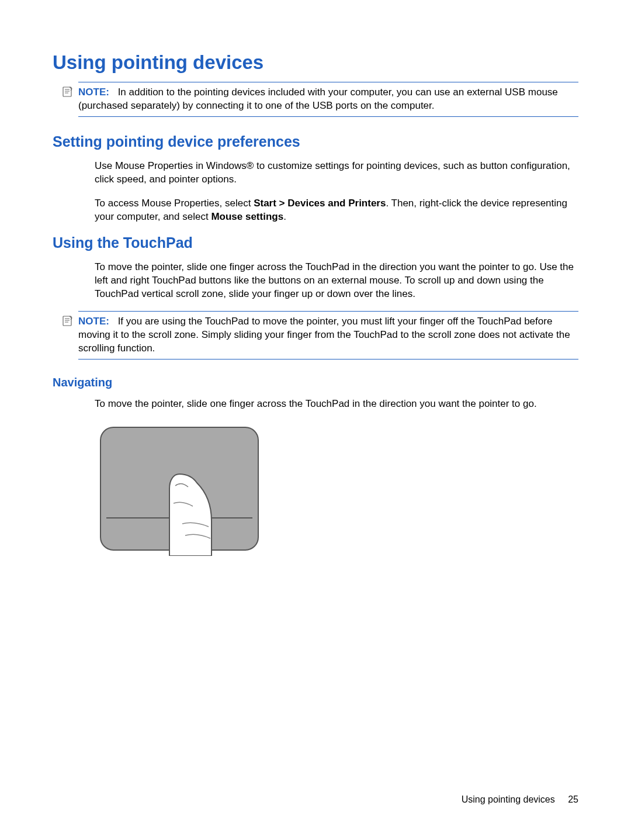 The width and height of the screenshot is (631, 840). I want to click on text-fragment: To access Mouse Properties, select, so click(174, 203).